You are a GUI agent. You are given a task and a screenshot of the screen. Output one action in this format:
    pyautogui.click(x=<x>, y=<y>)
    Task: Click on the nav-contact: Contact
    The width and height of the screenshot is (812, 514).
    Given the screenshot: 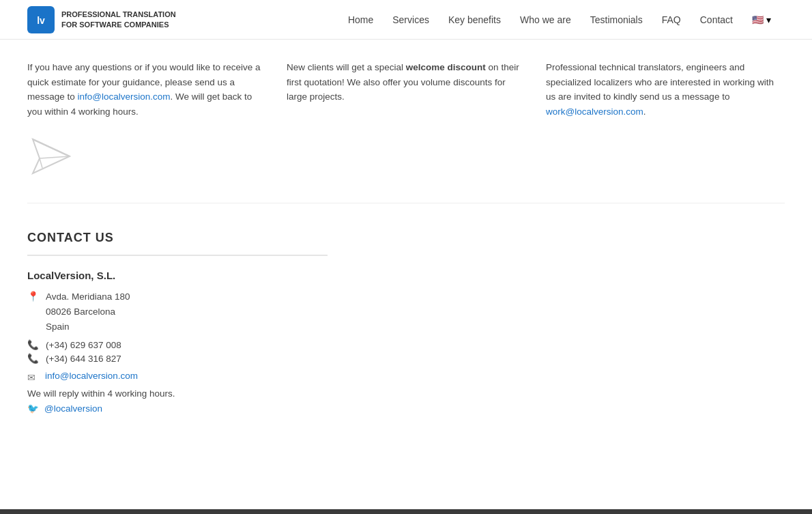 What is the action you would take?
    pyautogui.click(x=716, y=20)
    